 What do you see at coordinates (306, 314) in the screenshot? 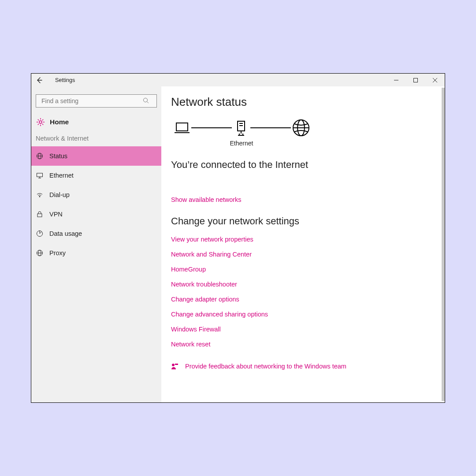
I see `link-advanced-sharing: Change advanced sharing options` at bounding box center [306, 314].